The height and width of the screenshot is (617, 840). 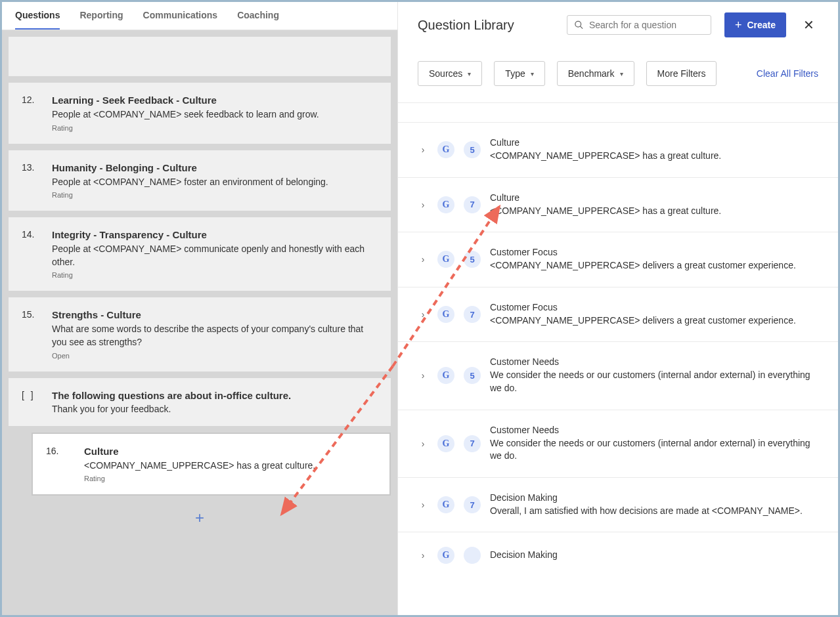 What do you see at coordinates (618, 555) in the screenshot?
I see `library-item: › G Decision Making` at bounding box center [618, 555].